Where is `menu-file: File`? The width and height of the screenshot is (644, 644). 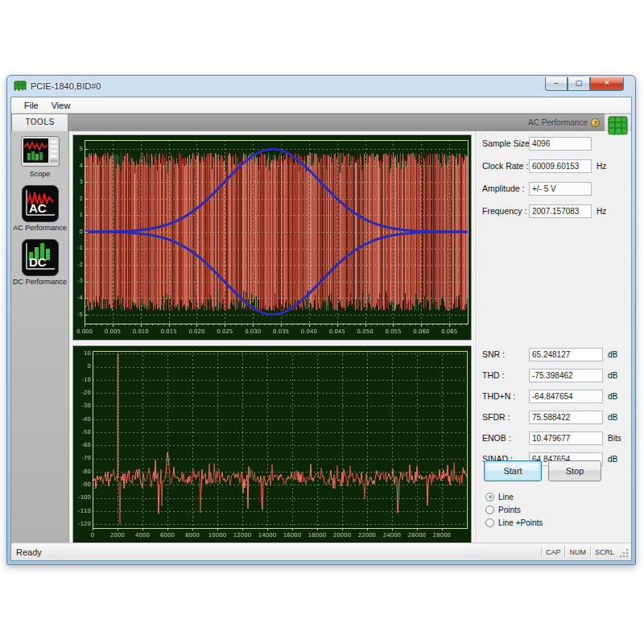
menu-file: File is located at coordinates (31, 105).